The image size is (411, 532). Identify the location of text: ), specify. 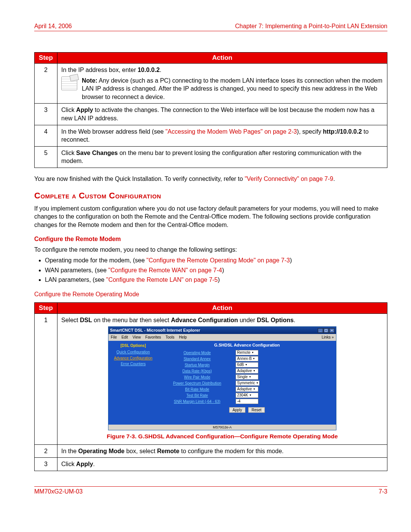
(310, 132).